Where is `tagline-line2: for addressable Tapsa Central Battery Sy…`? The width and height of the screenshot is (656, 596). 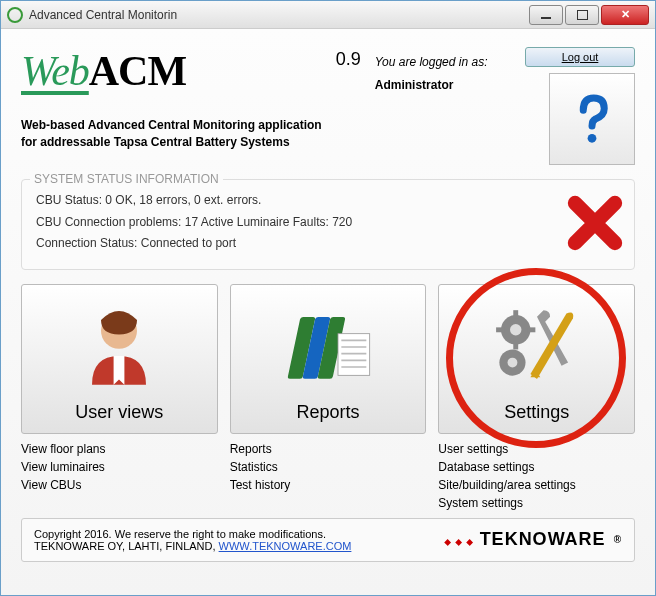 tagline-line2: for addressable Tapsa Central Battery Sy… is located at coordinates (172, 142).